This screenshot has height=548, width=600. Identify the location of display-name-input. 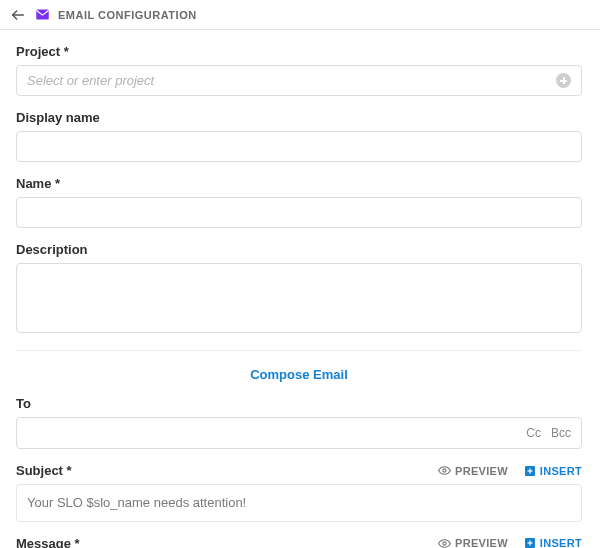
(299, 146).